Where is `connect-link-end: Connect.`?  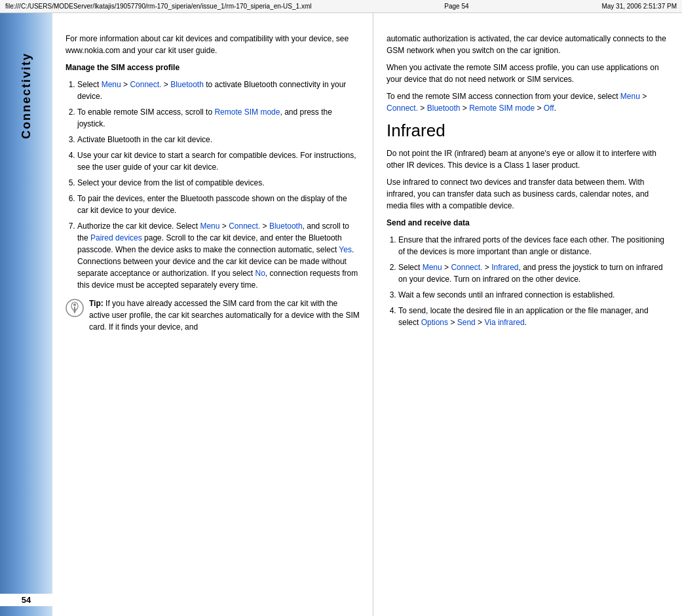
connect-link-end: Connect. is located at coordinates (402, 108).